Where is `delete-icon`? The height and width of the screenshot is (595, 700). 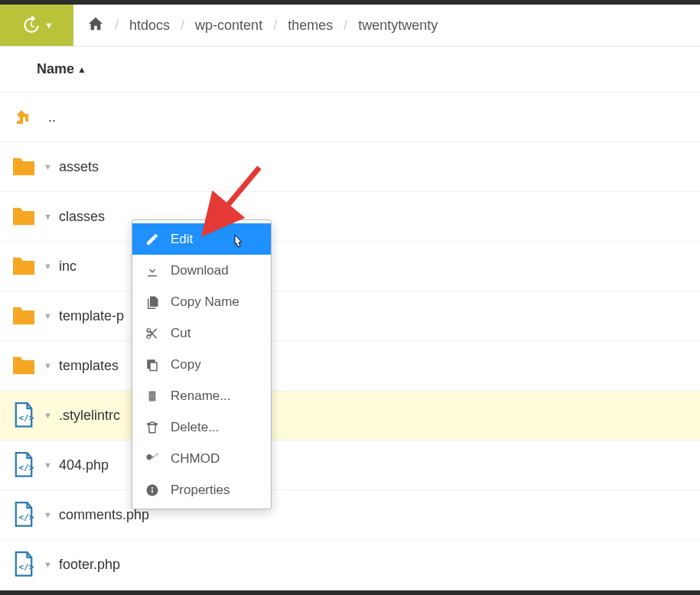 delete-icon is located at coordinates (152, 428).